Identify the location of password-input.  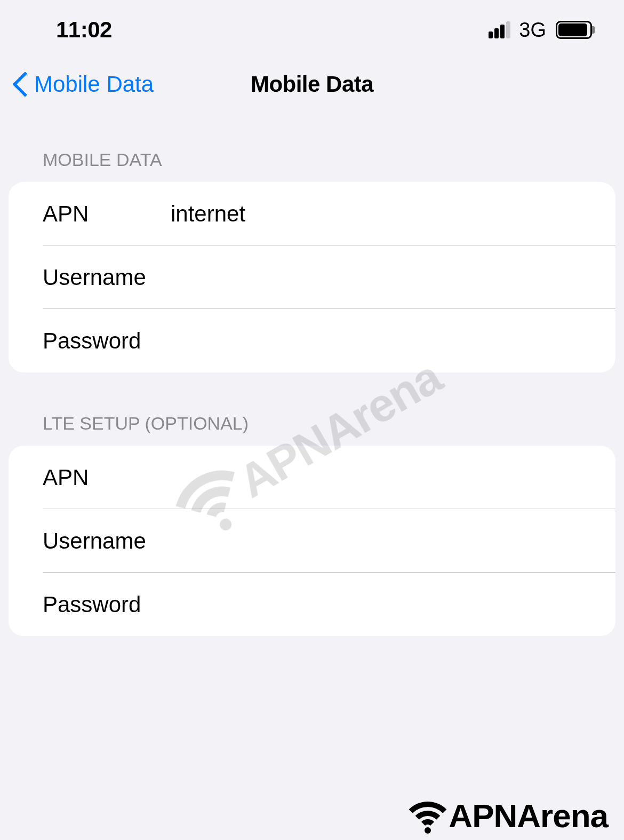
(376, 341).